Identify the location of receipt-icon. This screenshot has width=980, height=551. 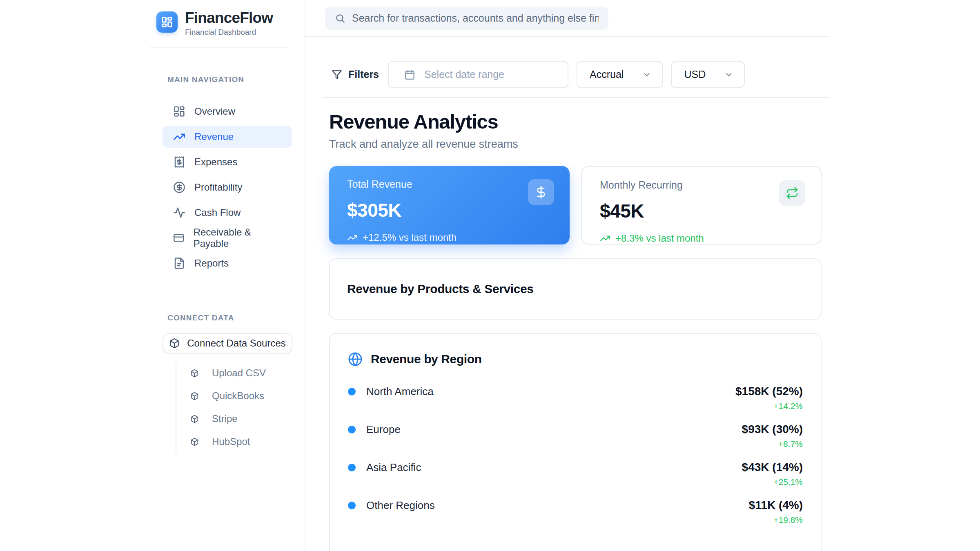
(179, 162).